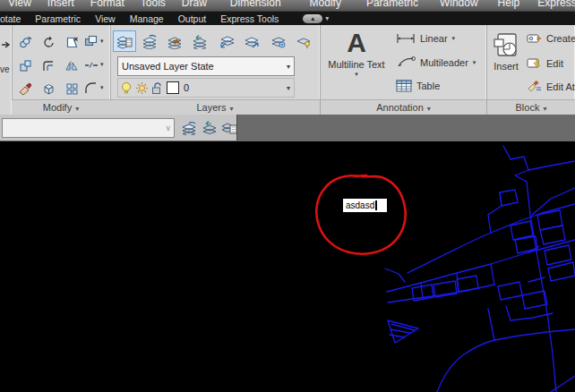 This screenshot has width=575, height=392. What do you see at coordinates (256, 5) in the screenshot?
I see `menu-dimension: Dimension` at bounding box center [256, 5].